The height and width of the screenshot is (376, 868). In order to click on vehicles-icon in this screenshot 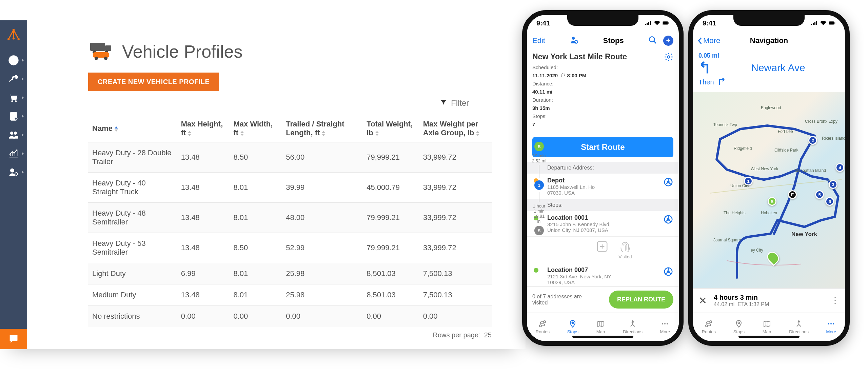, I will do `click(101, 52)`.